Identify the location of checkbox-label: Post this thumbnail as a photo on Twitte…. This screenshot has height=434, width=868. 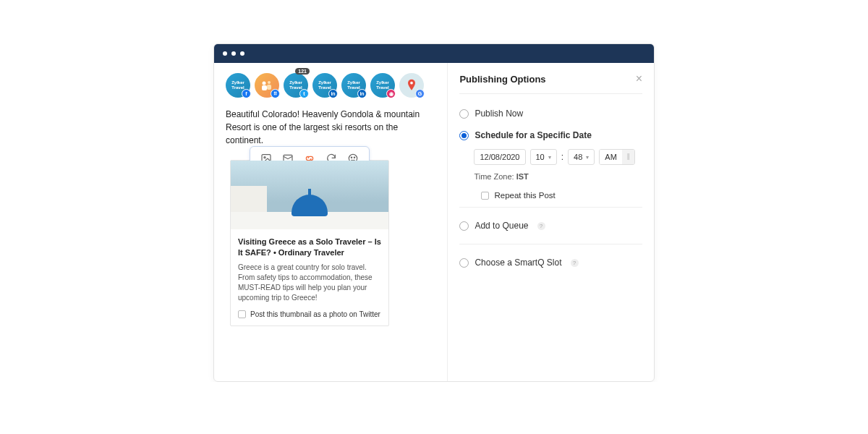
(315, 314).